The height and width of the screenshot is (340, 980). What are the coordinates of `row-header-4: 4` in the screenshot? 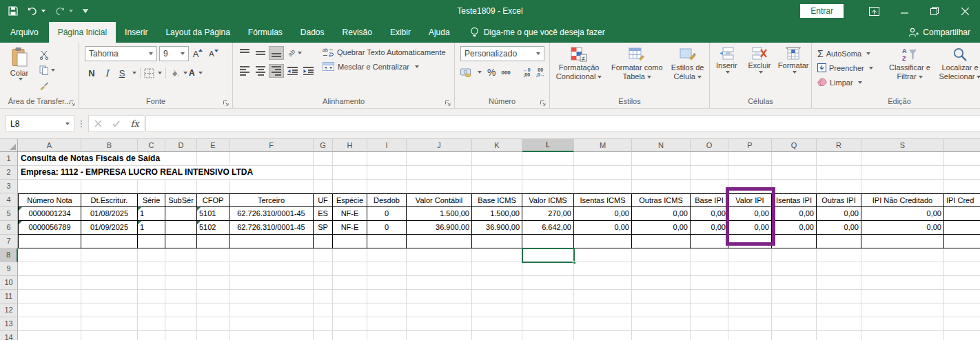 It's located at (9, 200).